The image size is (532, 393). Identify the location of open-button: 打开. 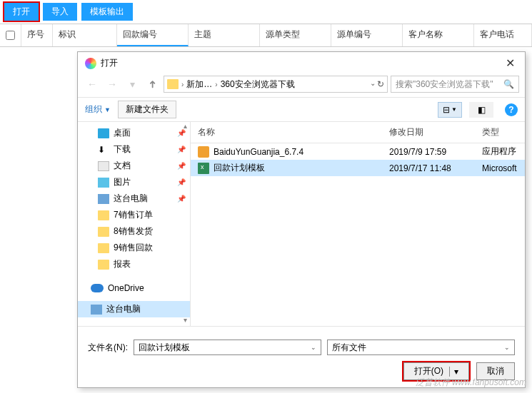
(21, 11).